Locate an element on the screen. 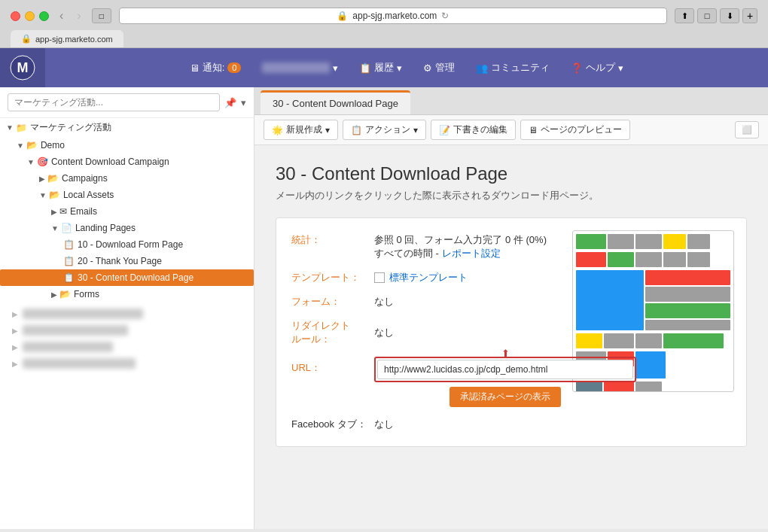  sidebar-item-label: Campaigns is located at coordinates (84, 178).